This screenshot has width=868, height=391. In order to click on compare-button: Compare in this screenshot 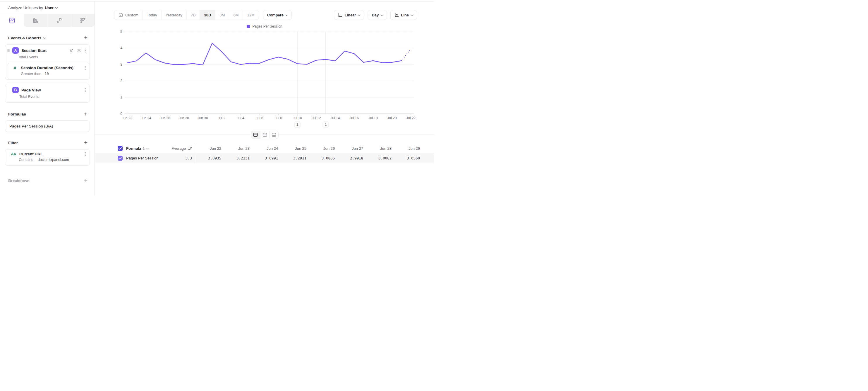, I will do `click(278, 15)`.